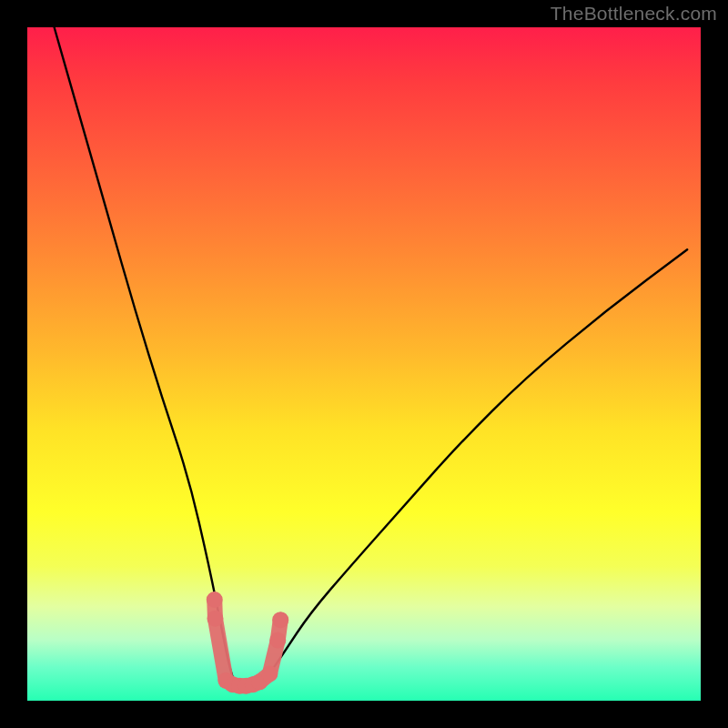 The width and height of the screenshot is (728, 728). I want to click on data-points-group, so click(248, 642).